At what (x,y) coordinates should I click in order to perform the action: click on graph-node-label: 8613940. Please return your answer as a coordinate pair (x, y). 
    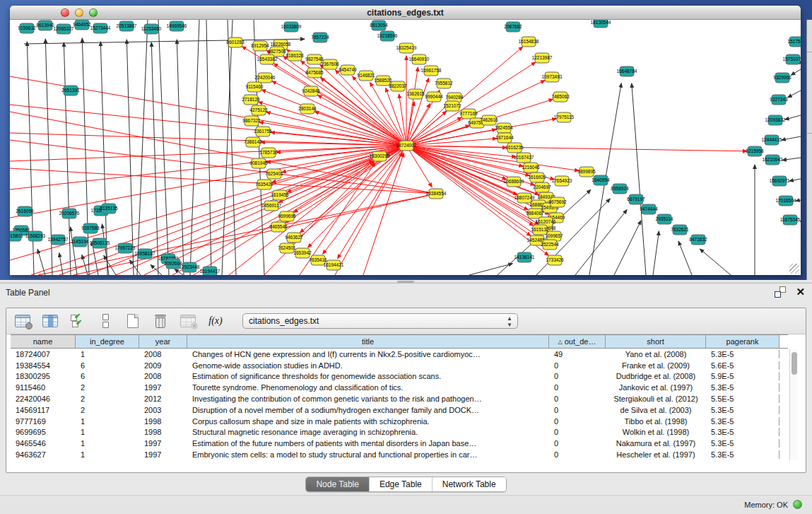
    Looking at the image, I should click on (45, 25).